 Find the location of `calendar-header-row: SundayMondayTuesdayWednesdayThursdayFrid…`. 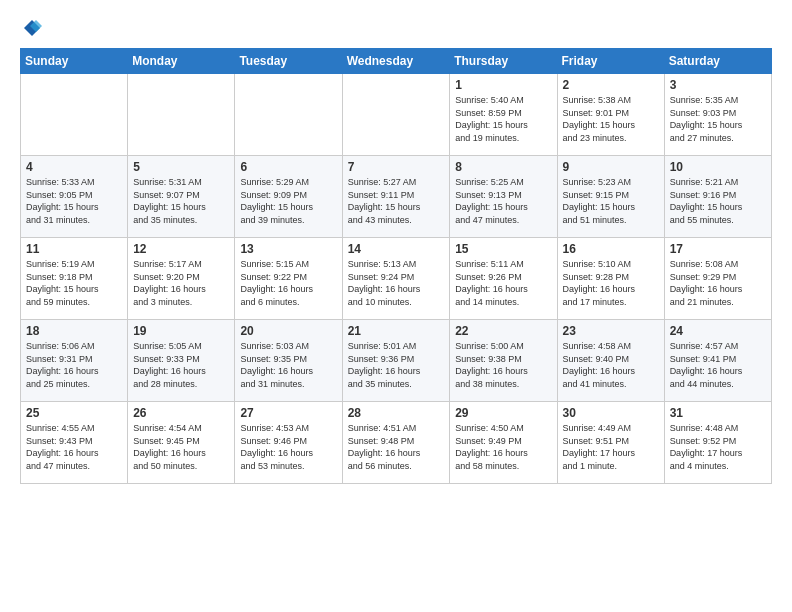

calendar-header-row: SundayMondayTuesdayWednesdayThursdayFrid… is located at coordinates (396, 62).